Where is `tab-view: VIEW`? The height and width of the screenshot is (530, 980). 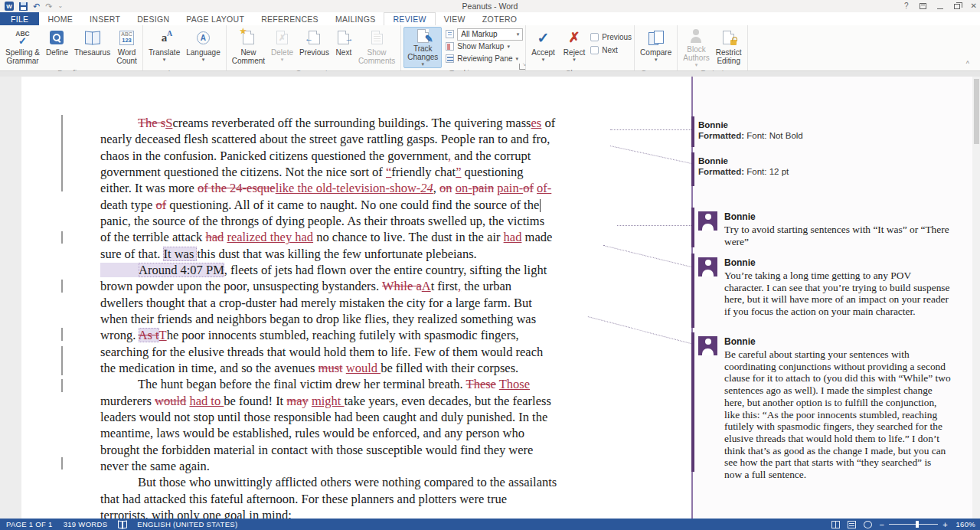 tab-view: VIEW is located at coordinates (455, 18).